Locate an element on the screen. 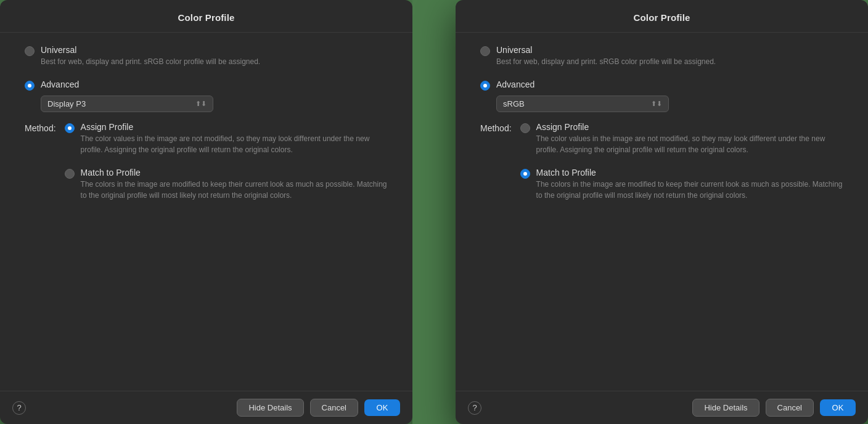 This screenshot has height=424, width=868. ok-button-right: OK is located at coordinates (838, 408).